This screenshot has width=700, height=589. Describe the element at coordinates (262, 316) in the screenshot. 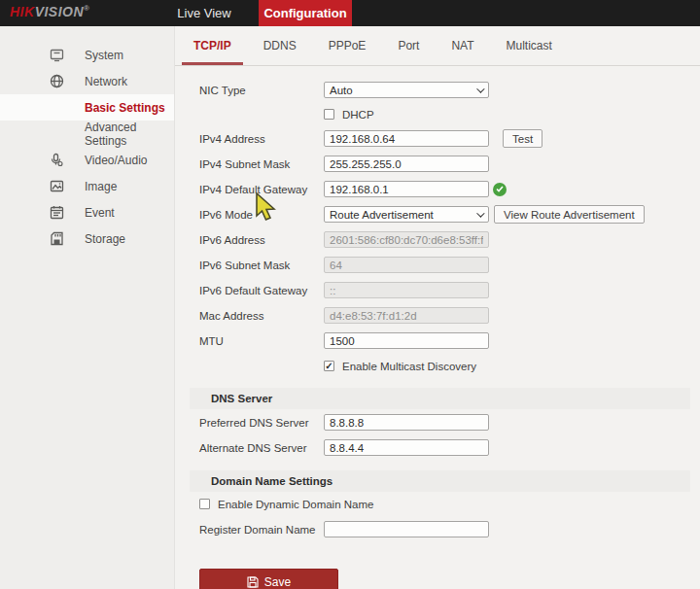

I see `mac-address-label: Mac Address` at that location.